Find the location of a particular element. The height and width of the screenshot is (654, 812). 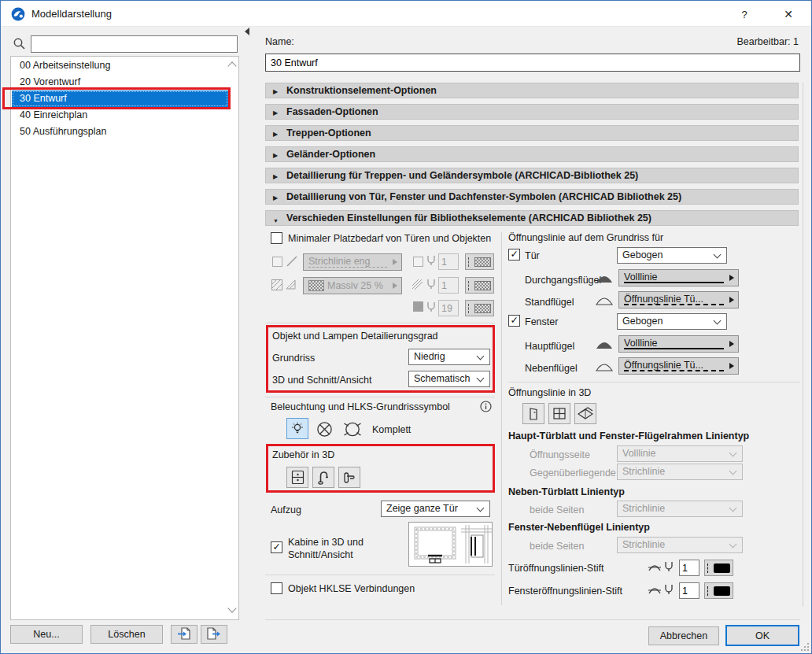

scroll-down-icon is located at coordinates (231, 608).